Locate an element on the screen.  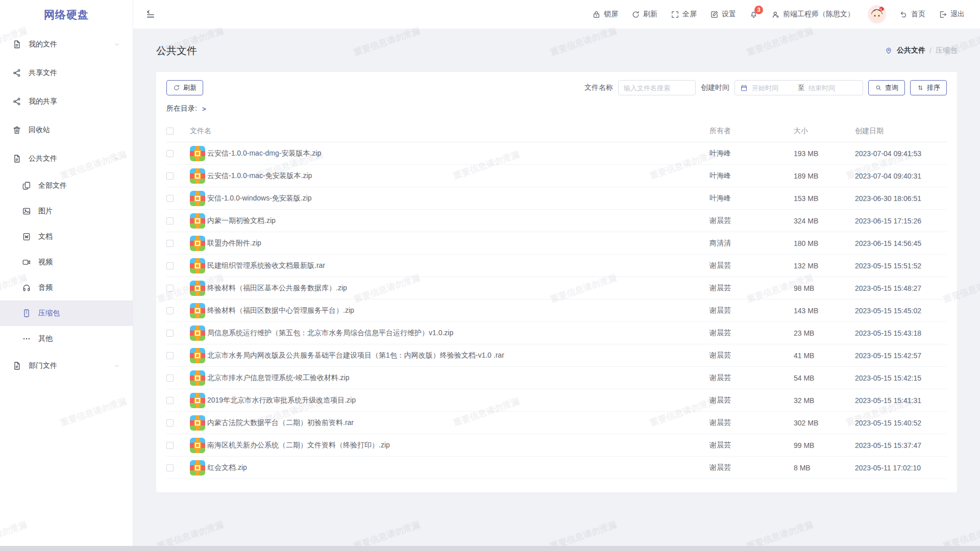
file-name: 内蒙古法院大数据平台（二期）初验前资料.rar is located at coordinates (458, 423).